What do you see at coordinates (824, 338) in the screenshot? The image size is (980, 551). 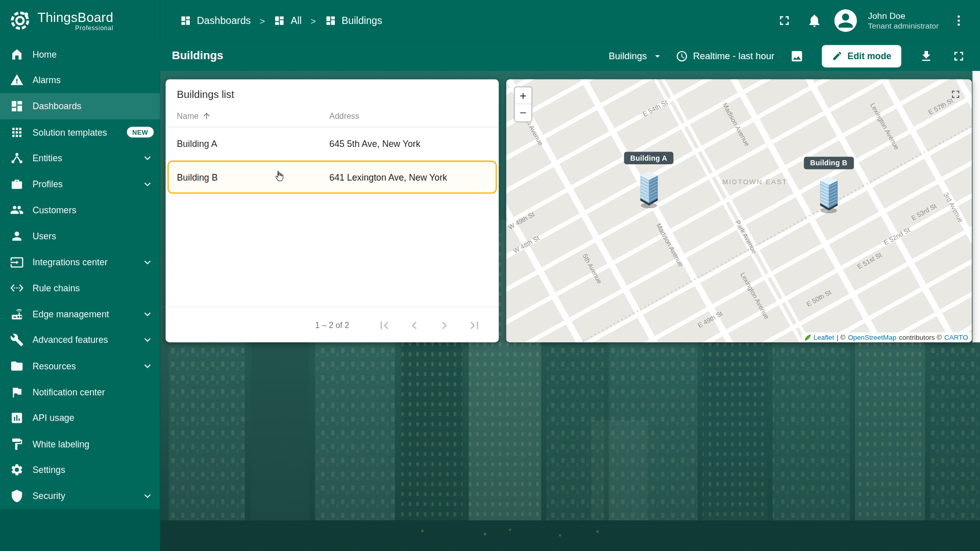 I see `leaflet-link: Leaflet` at bounding box center [824, 338].